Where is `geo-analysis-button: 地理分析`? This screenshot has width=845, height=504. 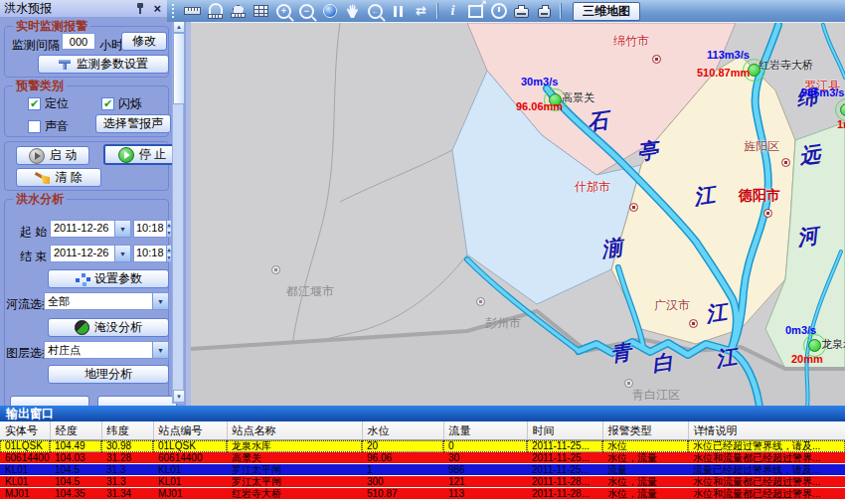 geo-analysis-button: 地理分析 is located at coordinates (108, 374).